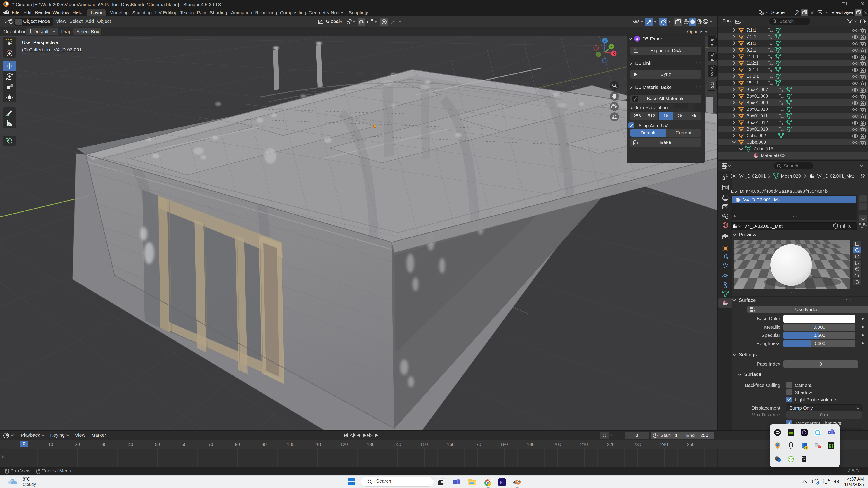  What do you see at coordinates (804, 458) in the screenshot?
I see `svg-text: EPIC` at bounding box center [804, 458].